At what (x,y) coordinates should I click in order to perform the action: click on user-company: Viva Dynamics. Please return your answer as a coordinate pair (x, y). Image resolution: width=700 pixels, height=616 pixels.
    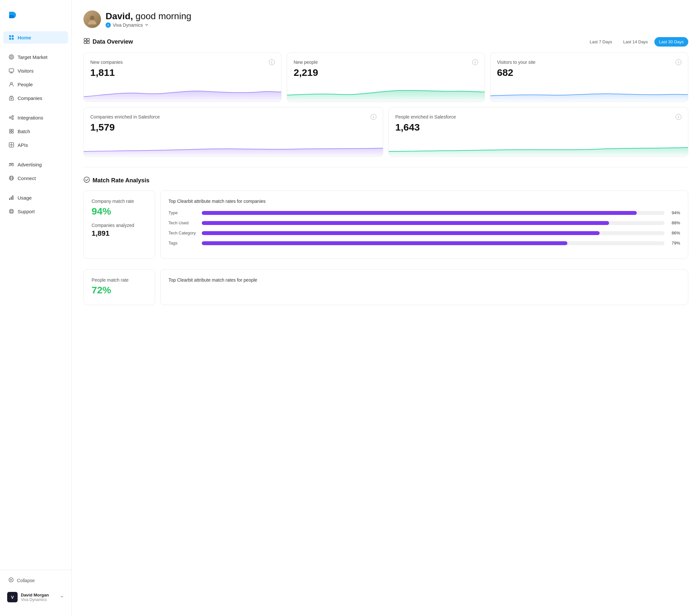
    Looking at the image, I should click on (39, 600).